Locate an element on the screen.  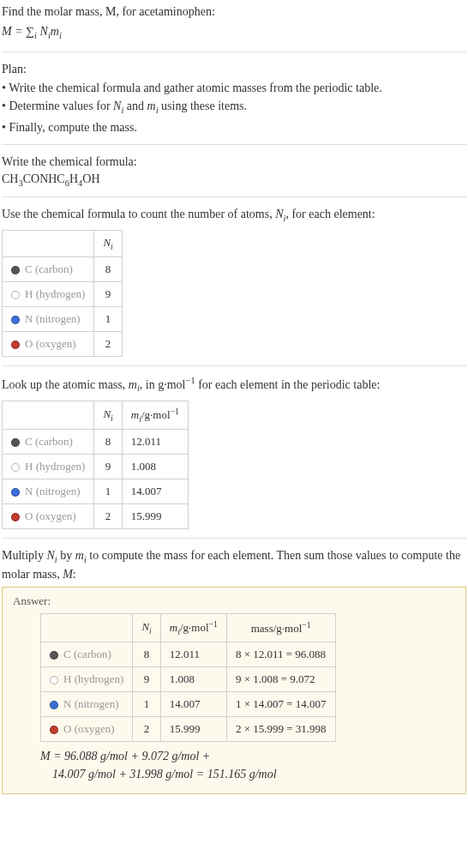
table-row: O (oxygen) 2 15.999 is located at coordinates (96, 516).